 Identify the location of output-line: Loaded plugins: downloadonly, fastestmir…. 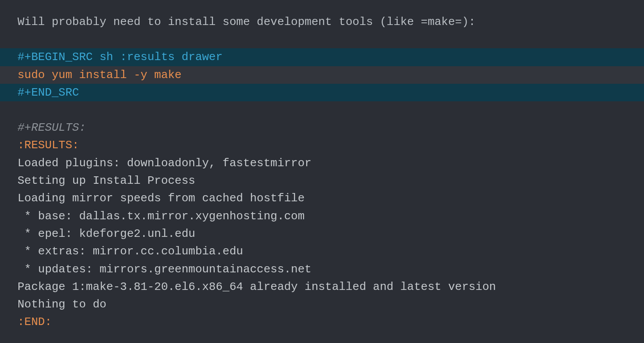
(322, 163).